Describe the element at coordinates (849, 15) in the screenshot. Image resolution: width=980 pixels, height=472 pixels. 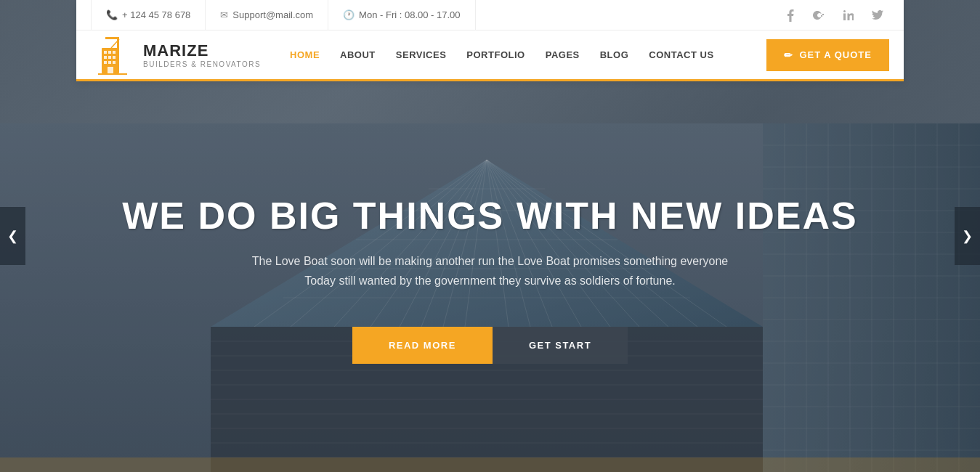
I see `linkedin-link` at that location.